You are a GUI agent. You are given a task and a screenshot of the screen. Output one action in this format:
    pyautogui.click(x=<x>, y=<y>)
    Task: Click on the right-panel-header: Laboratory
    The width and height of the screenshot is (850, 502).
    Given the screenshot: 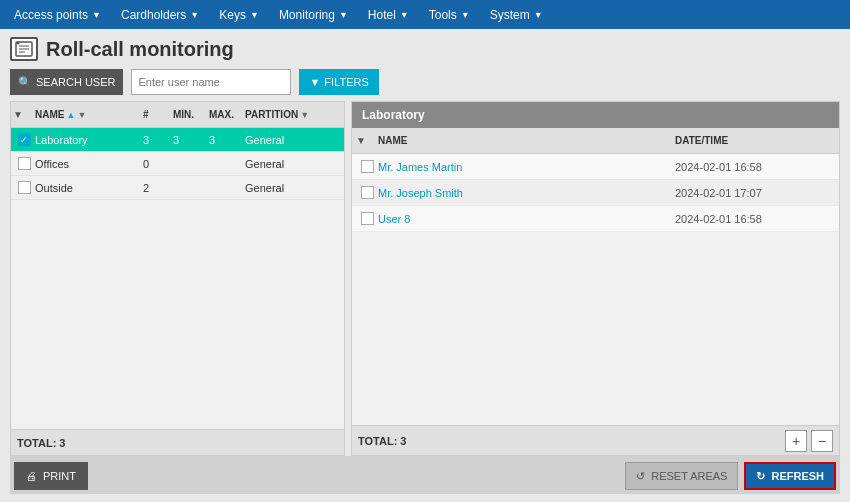 What is the action you would take?
    pyautogui.click(x=596, y=115)
    